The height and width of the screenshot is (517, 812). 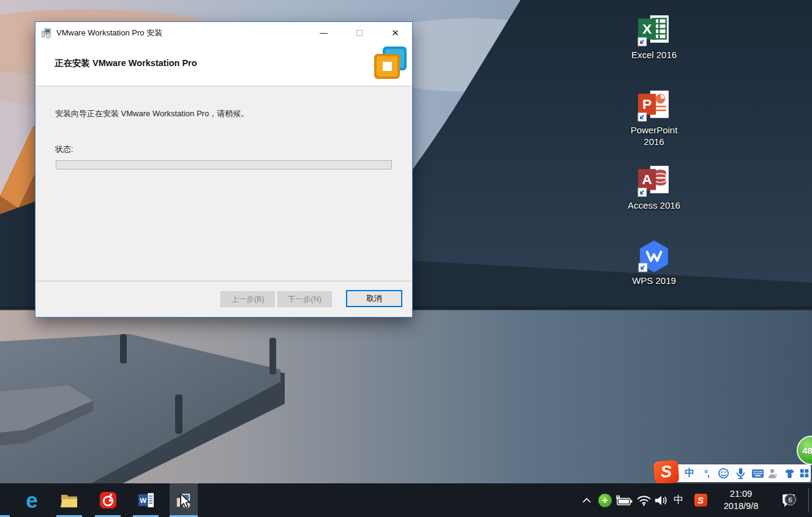 I want to click on edge-icon: e, so click(x=32, y=500).